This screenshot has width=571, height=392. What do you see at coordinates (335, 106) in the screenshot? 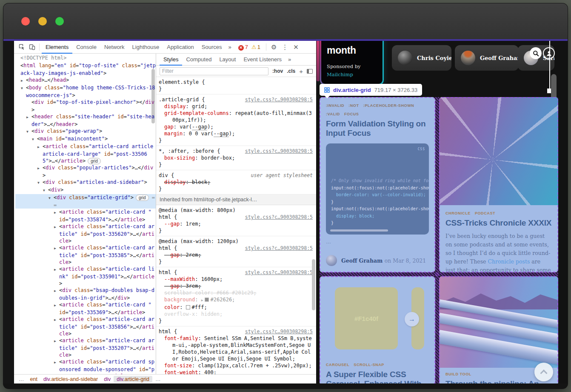
I see `article-tag: :INVALID` at bounding box center [335, 106].